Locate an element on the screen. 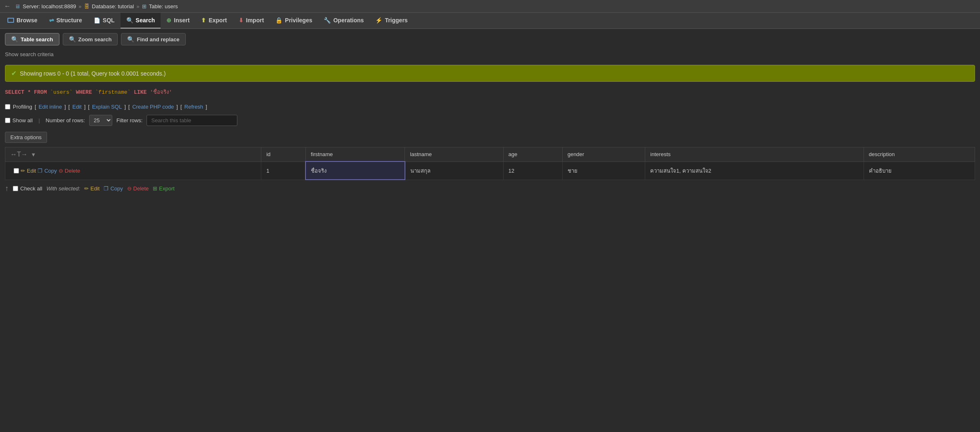 The height and width of the screenshot is (432, 980). table-row: ✏ Edit ❐ Copy ⊖ Delete is located at coordinates (490, 171).